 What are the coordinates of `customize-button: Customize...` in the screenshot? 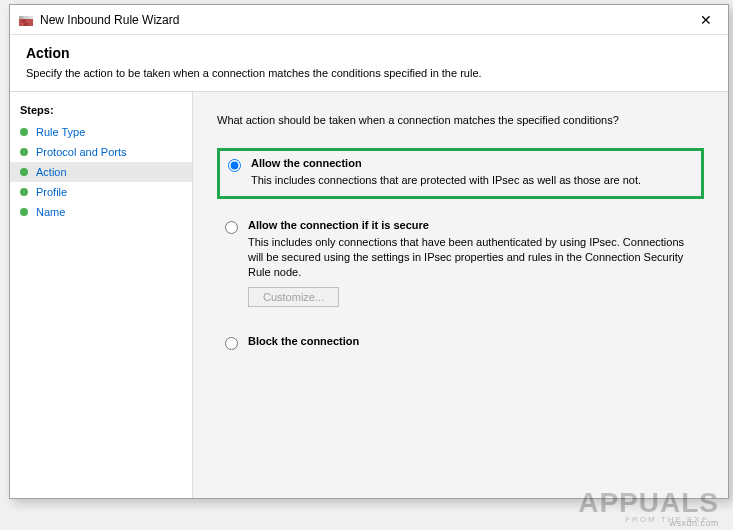 It's located at (294, 297).